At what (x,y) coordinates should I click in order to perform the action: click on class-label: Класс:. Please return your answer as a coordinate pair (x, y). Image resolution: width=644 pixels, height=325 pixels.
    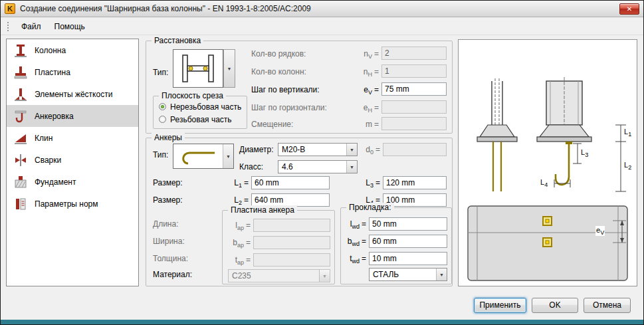
    Looking at the image, I should click on (251, 167).